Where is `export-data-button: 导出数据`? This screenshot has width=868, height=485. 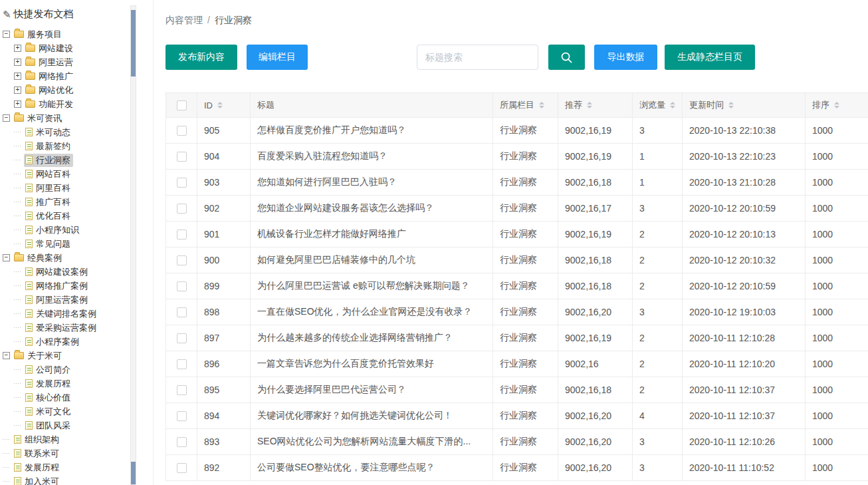 export-data-button: 导出数据 is located at coordinates (626, 57).